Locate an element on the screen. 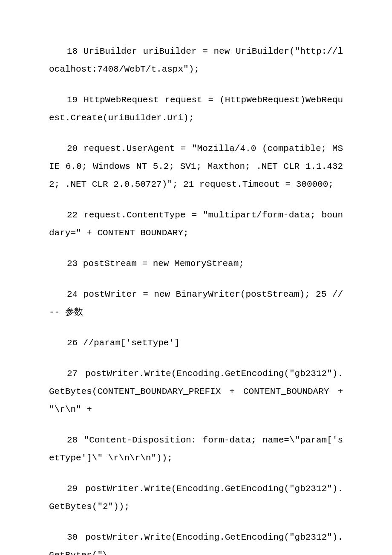 This screenshot has width=392, height=555. code-text: 29 postWriter.Write(Encoding.GetEncoding… is located at coordinates (196, 498).